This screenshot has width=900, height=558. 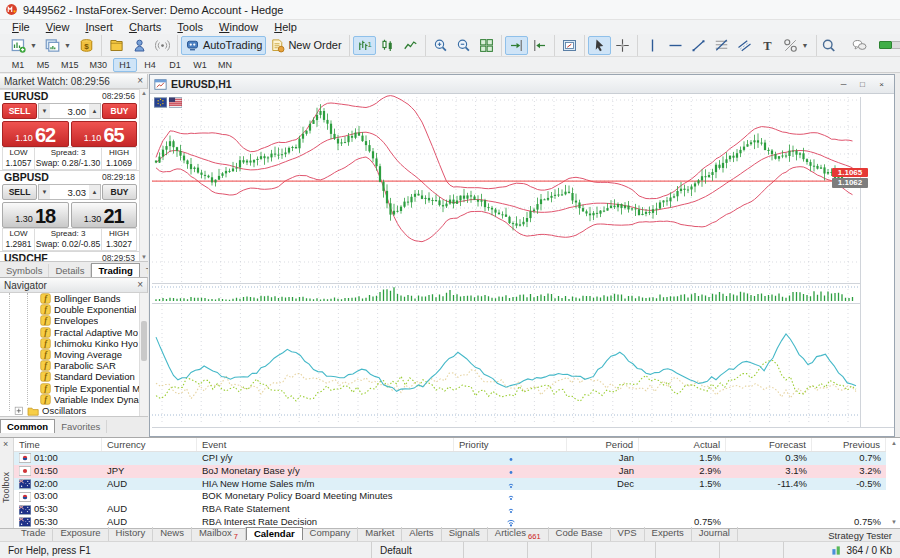 What do you see at coordinates (94, 111) in the screenshot?
I see `stepper-up-icon: ▲` at bounding box center [94, 111].